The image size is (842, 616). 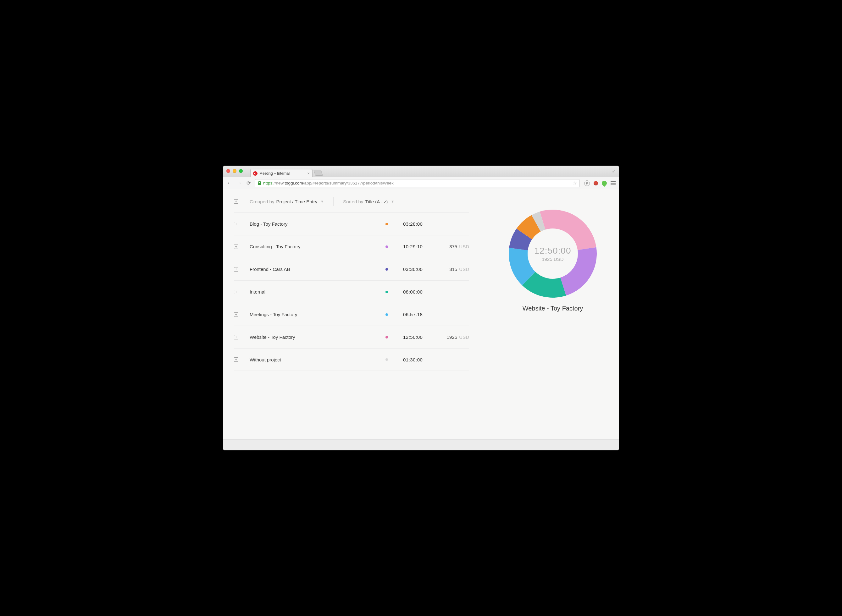 I want to click on project-name: Without project, so click(x=317, y=359).